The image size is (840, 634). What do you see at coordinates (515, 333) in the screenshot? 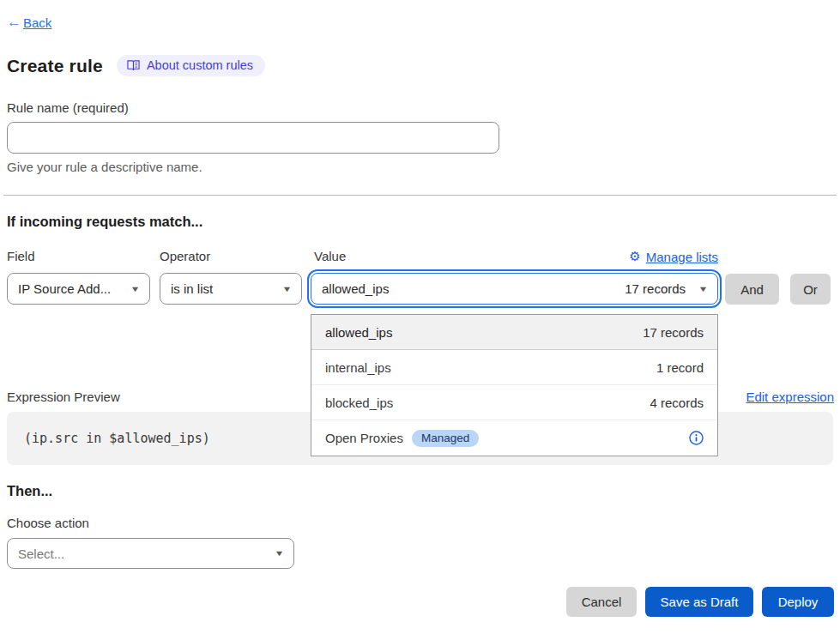
I see `dropdown-item-allowed-ips: allowed_ips 17 records` at bounding box center [515, 333].